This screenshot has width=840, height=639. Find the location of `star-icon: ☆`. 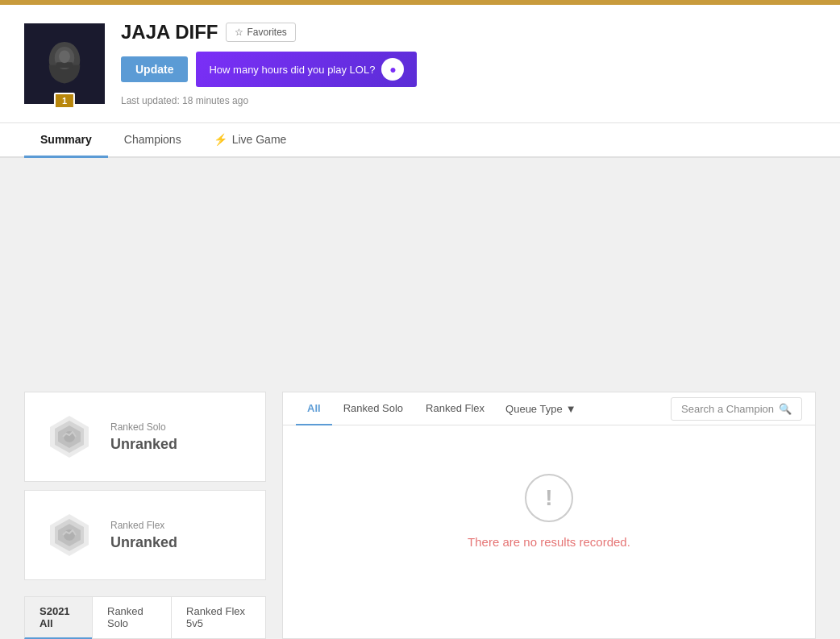

star-icon: ☆ is located at coordinates (239, 32).